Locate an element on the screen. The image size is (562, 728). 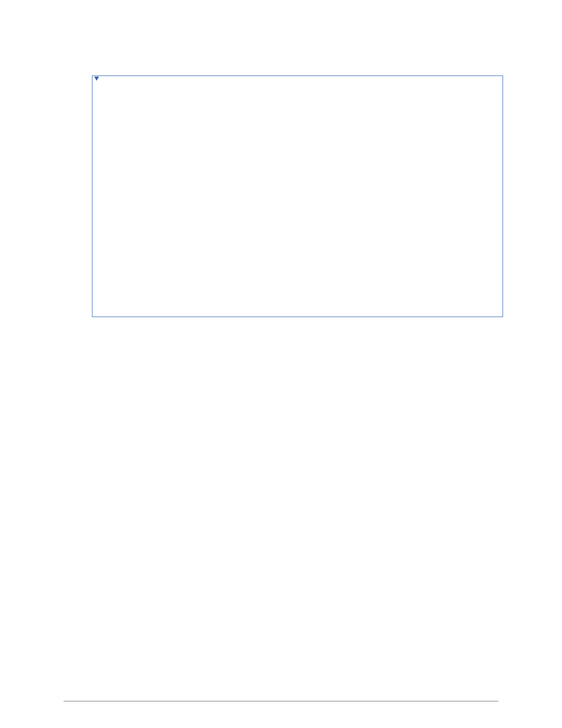
chart-legend is located at coordinates (297, 311).